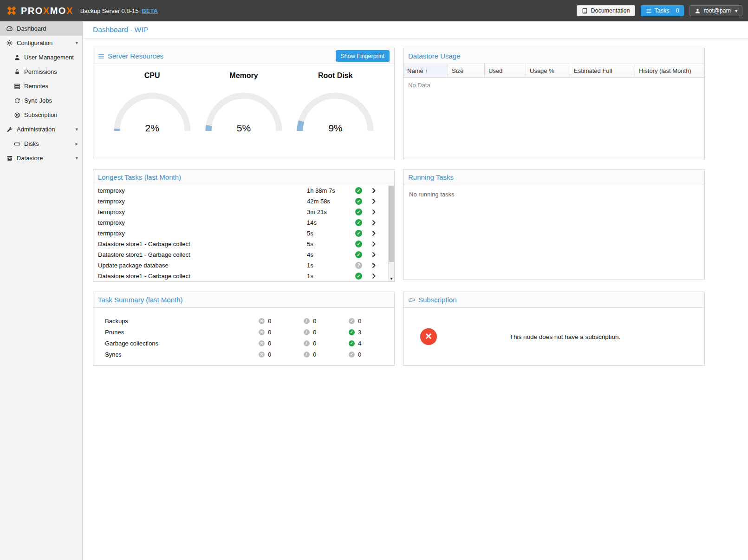  What do you see at coordinates (101, 56) in the screenshot?
I see `resource-bars-icon` at bounding box center [101, 56].